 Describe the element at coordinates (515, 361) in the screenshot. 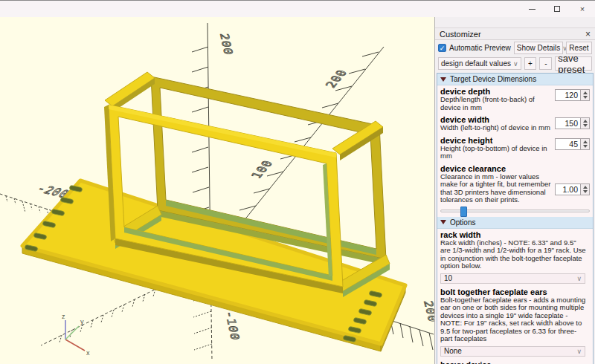

I see `param-heavy-device: heavy device Heavy device - thickens all…` at that location.